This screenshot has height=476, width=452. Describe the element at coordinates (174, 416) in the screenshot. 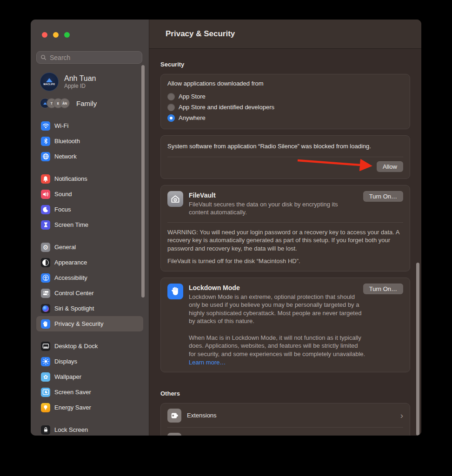

I see `extensions-icon` at that location.